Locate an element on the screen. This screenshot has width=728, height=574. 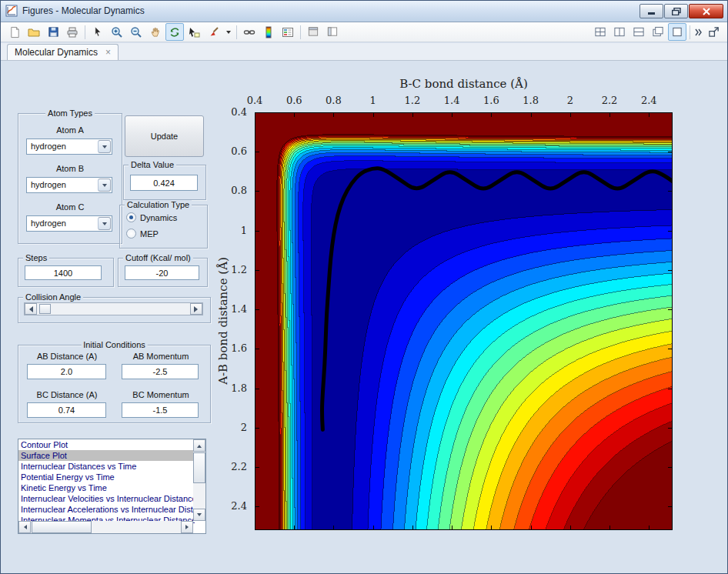
data-cursor-icon is located at coordinates (194, 32).